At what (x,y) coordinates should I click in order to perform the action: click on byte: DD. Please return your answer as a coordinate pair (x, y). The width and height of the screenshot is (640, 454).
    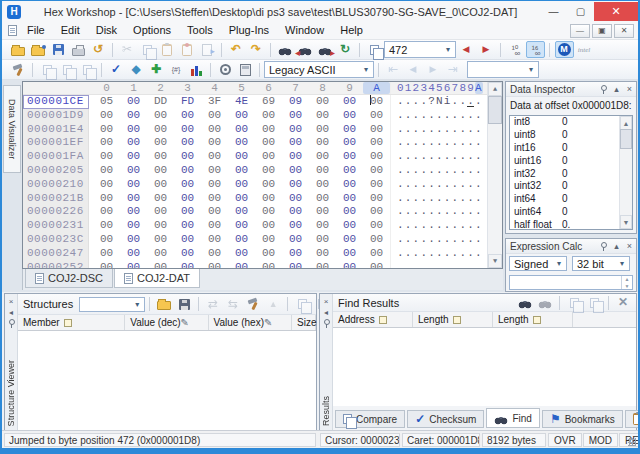
    Looking at the image, I should click on (160, 102).